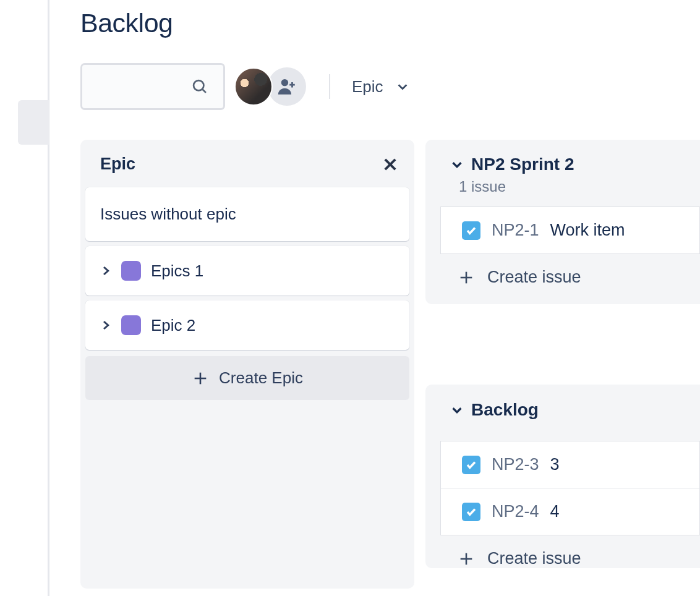  I want to click on epic-item: Epic 2, so click(247, 325).